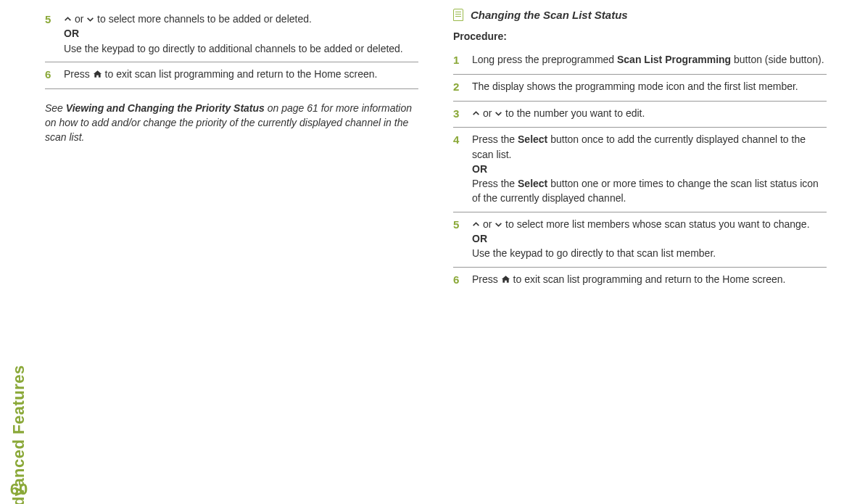 The image size is (844, 504). Describe the element at coordinates (640, 15) in the screenshot. I see `section-header: Changing the Scan List Status` at that location.